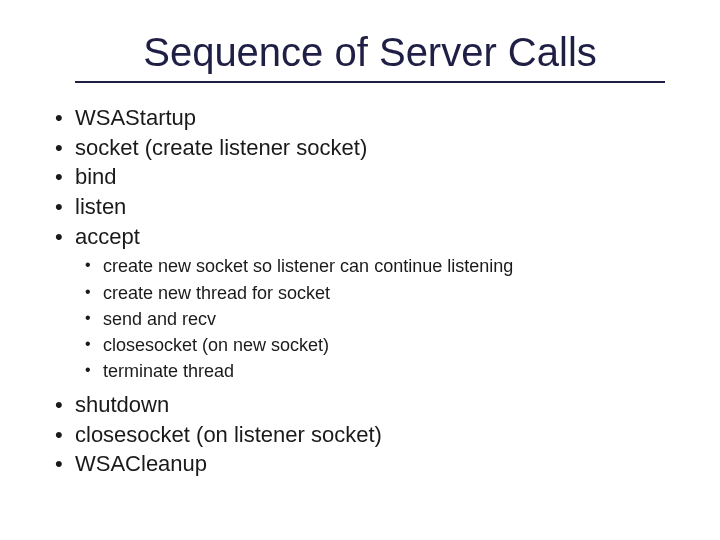 The width and height of the screenshot is (720, 540). What do you see at coordinates (216, 293) in the screenshot?
I see `sub-bullet-text: create new thread for socket` at bounding box center [216, 293].